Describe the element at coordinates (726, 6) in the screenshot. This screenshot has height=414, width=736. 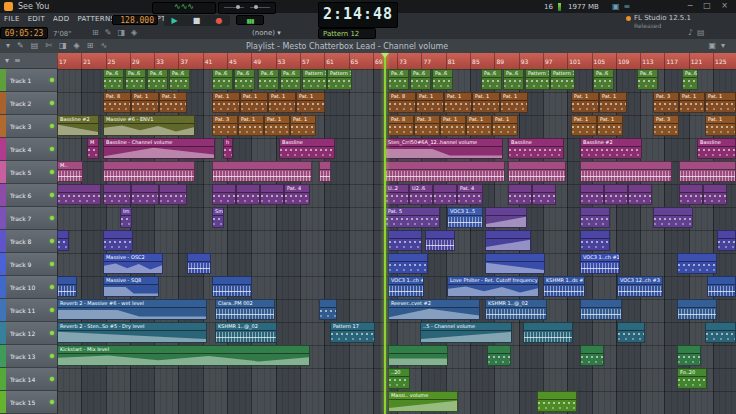
I see `close-button: ×` at that location.